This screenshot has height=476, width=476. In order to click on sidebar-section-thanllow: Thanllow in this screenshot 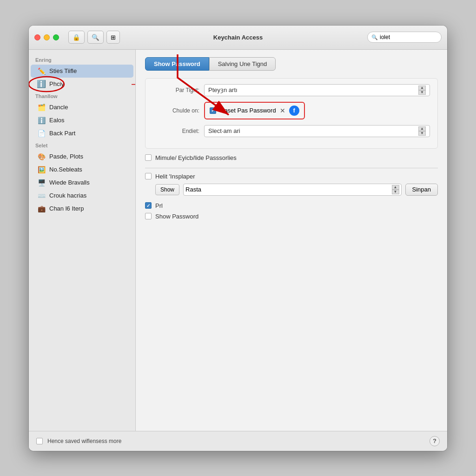, I will do `click(82, 96)`.